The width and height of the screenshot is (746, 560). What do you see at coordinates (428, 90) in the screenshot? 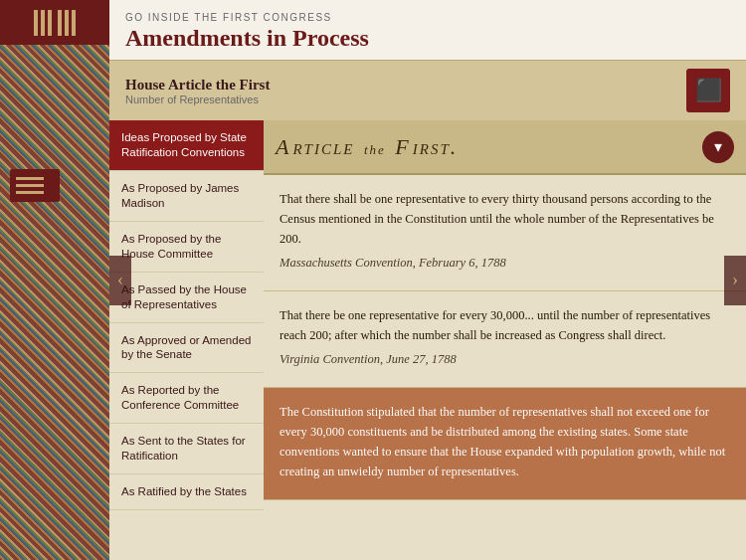
I see `article-header-bar: House Article the First Number of Repres…` at bounding box center [428, 90].